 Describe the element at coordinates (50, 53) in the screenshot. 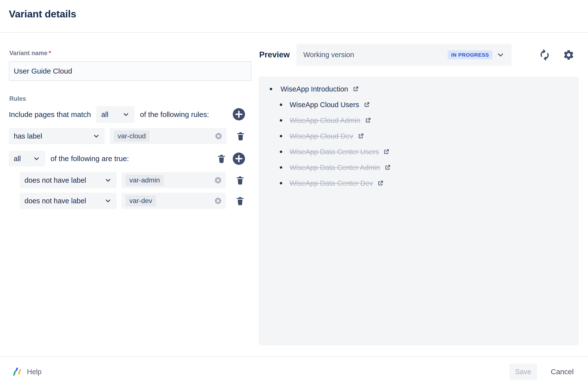

I see `required-marker: *` at that location.